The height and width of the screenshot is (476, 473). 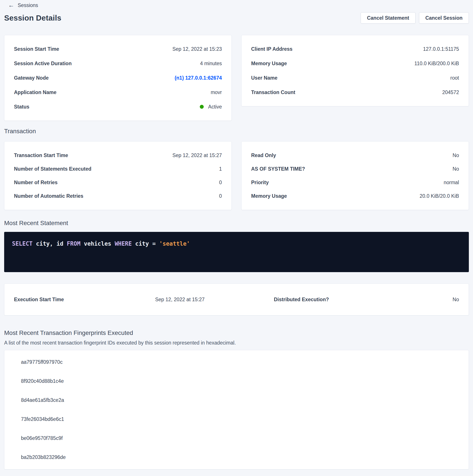 What do you see at coordinates (39, 300) in the screenshot?
I see `detail-label: Execution Start Time` at bounding box center [39, 300].